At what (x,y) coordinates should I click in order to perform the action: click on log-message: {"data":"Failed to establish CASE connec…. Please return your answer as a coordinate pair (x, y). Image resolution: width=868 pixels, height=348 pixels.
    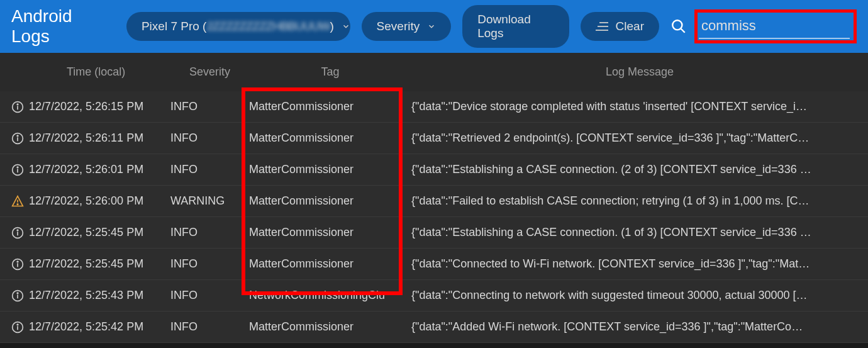
    Looking at the image, I should click on (640, 201).